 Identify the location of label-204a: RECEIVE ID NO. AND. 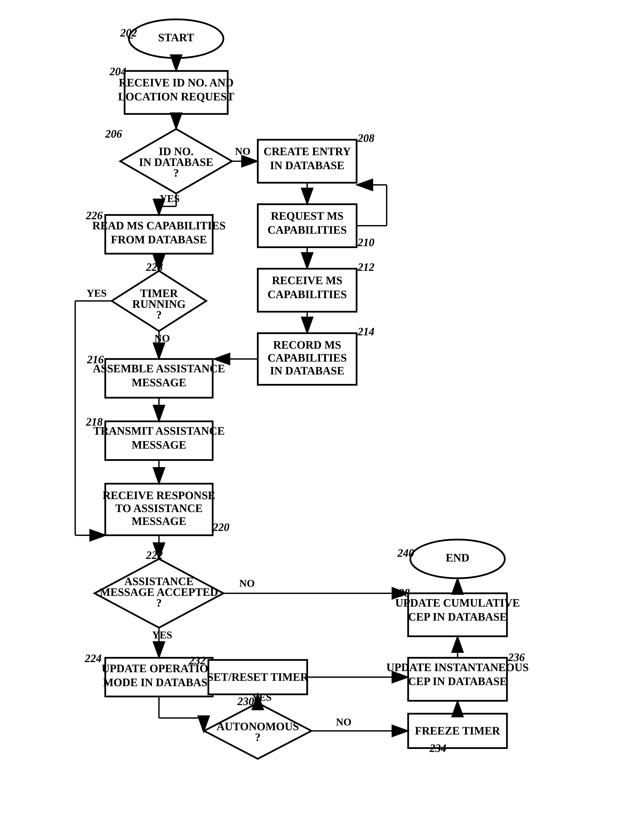
(176, 83).